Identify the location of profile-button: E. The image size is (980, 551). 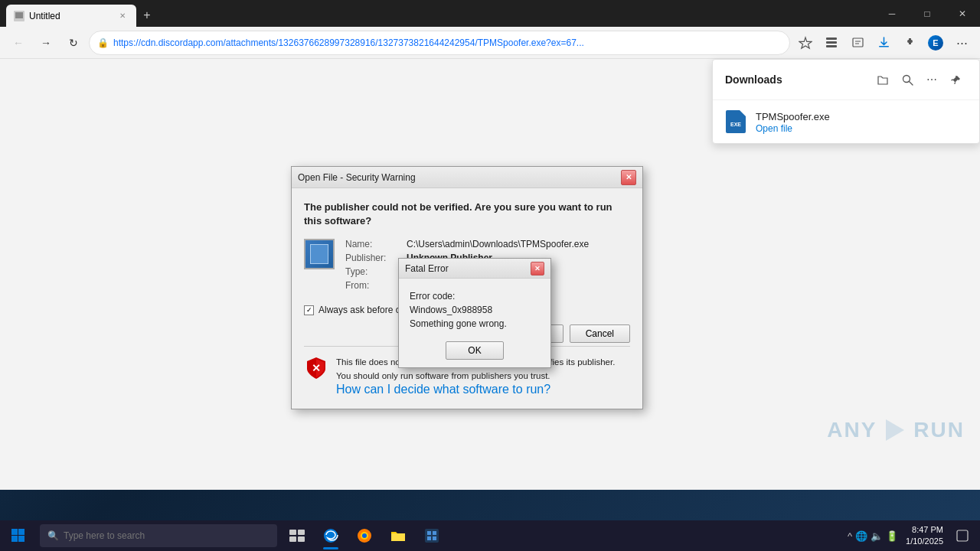
(936, 43).